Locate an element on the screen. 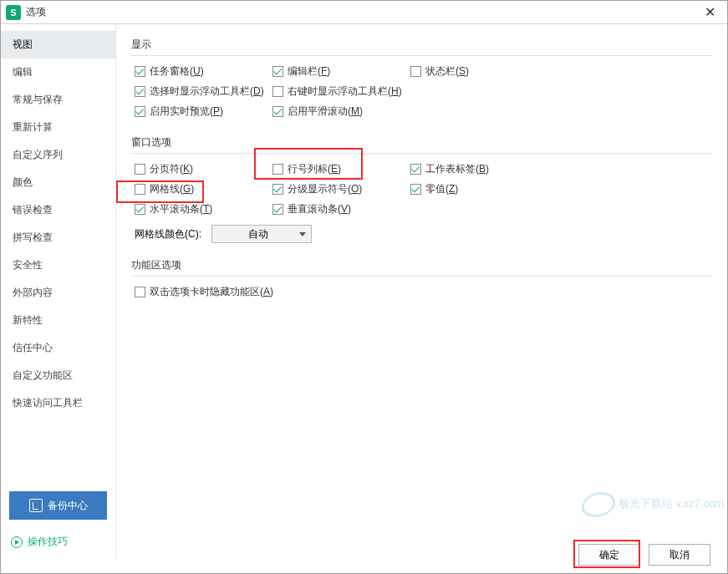  sidebar-label: 外部内容 is located at coordinates (33, 292).